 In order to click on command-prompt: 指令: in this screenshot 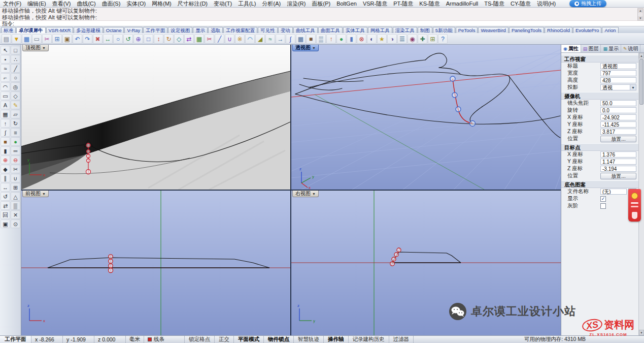, I will do `click(322, 23)`.